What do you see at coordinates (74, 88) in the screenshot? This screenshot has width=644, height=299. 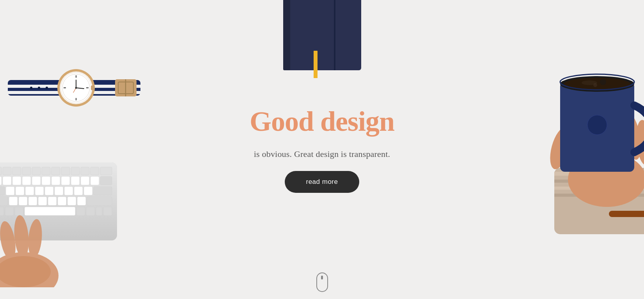 I see `watch-decoration` at bounding box center [74, 88].